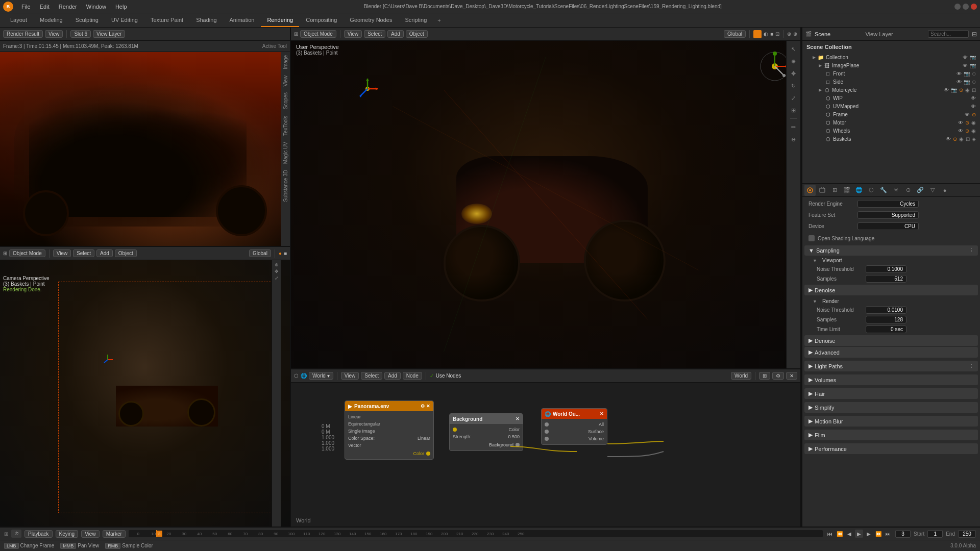  Describe the element at coordinates (371, 20) in the screenshot. I see `tab-geometry-nodes: Geometry Nodes` at that location.